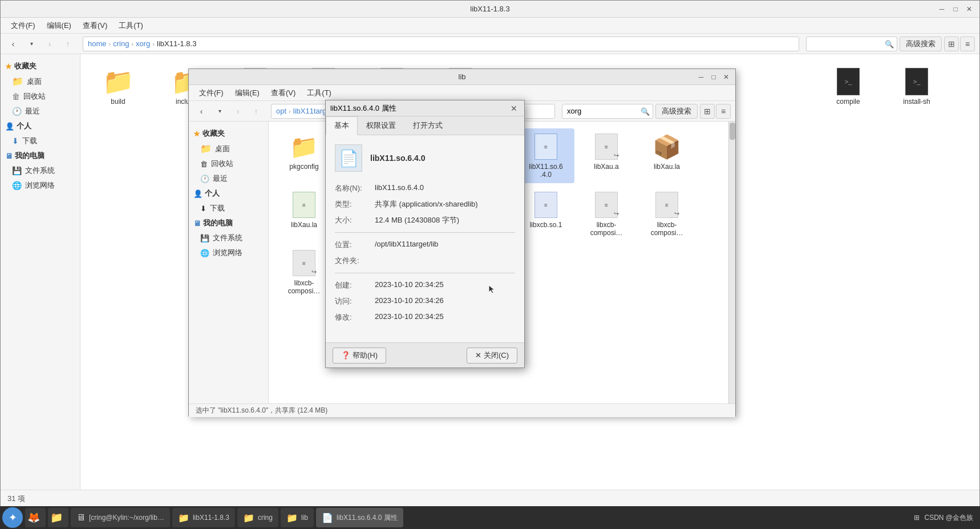  Describe the element at coordinates (490, 518) in the screenshot. I see `taskbar: ✦ 🦊 📁 🖥 [cring@Kylin:~/xorg/lib… 📁 libX1…` at that location.